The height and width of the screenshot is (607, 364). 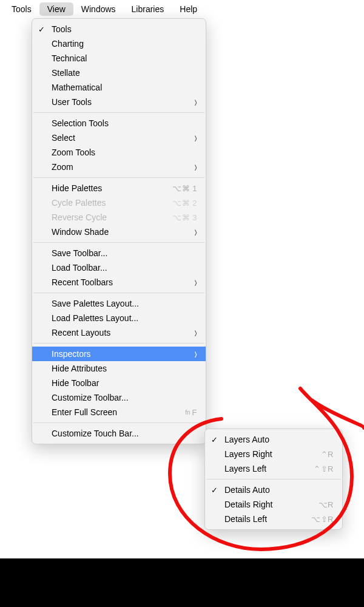 I want to click on menu-item-load-palettes-layout: Load Palettes Layout..., so click(x=119, y=318).